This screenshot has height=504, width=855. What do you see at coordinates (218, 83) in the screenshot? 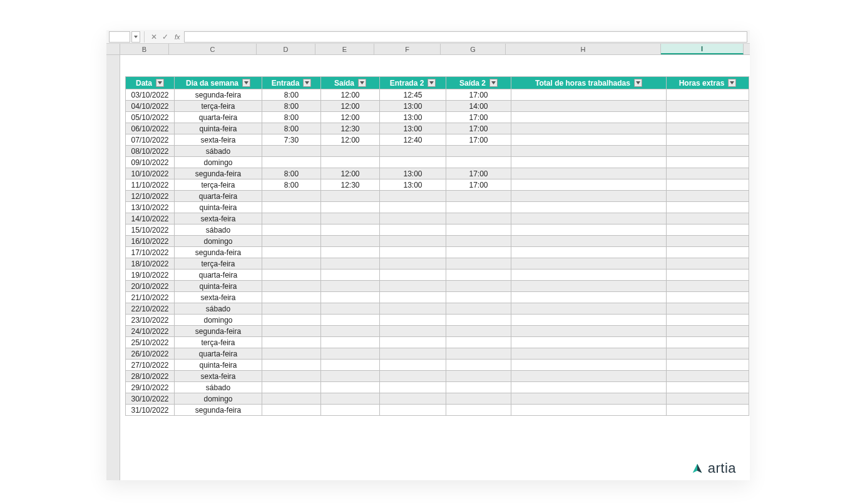
I see `th-dia-semana: Dia da semana` at bounding box center [218, 83].